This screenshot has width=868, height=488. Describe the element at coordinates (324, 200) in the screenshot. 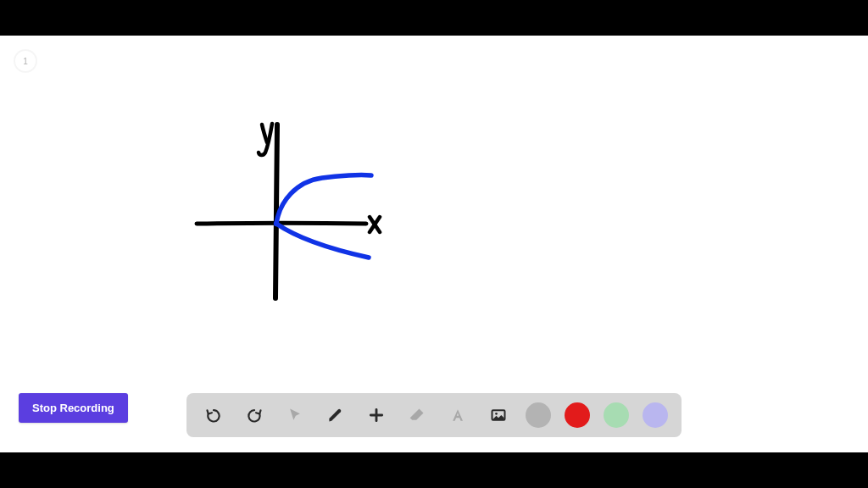

I see `curve-upper-branch` at that location.